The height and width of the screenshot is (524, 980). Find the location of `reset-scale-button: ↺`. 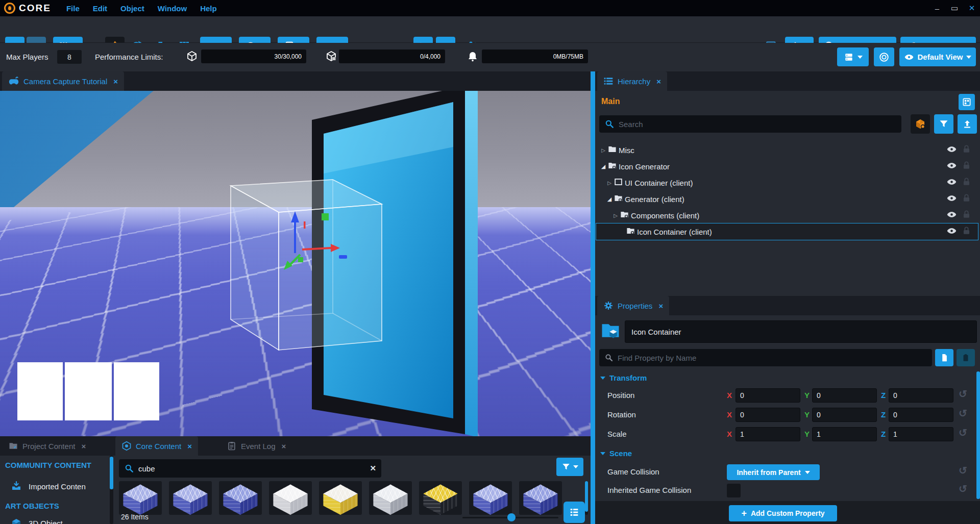

reset-scale-button: ↺ is located at coordinates (963, 433).